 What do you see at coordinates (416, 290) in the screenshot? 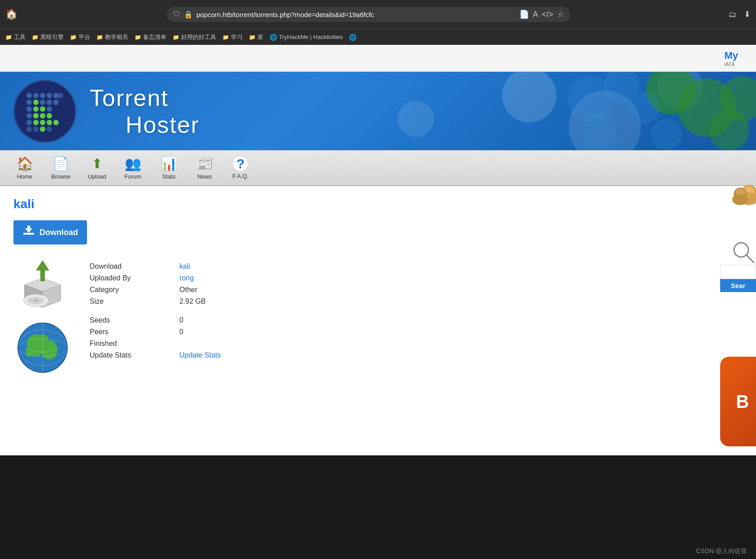
I see `detail-row-category: Category Other` at bounding box center [416, 290].